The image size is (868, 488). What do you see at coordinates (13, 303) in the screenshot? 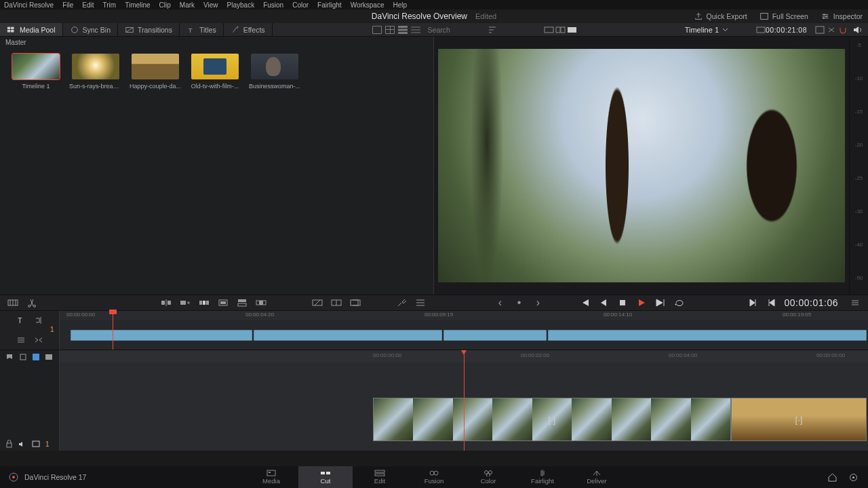
I see `boring-detector-icon` at bounding box center [13, 303].